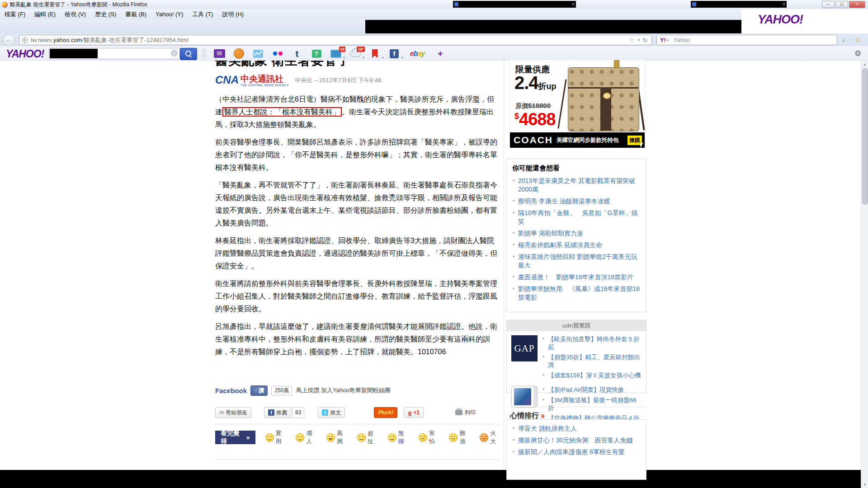 The image size is (868, 488). What do you see at coordinates (414, 413) in the screenshot?
I see `google-plusone-button: g +1` at bounding box center [414, 413].